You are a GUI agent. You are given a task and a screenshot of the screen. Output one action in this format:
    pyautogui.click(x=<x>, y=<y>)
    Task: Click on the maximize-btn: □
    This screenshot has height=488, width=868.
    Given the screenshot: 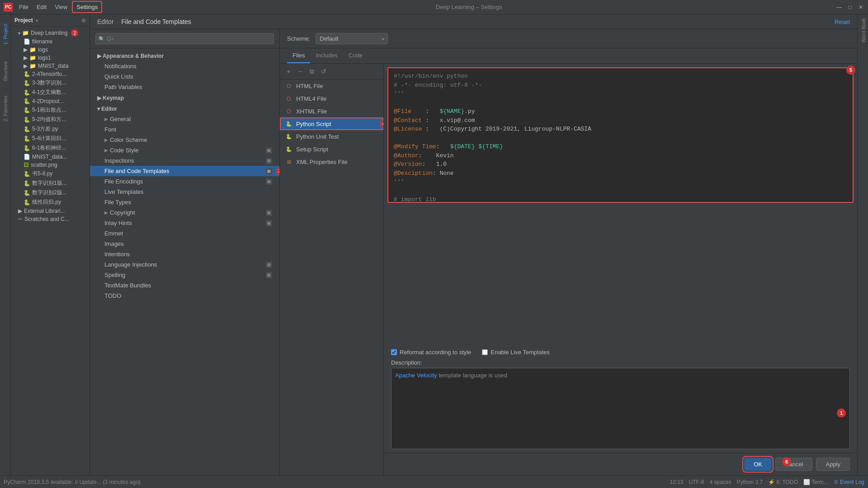 What is the action you would take?
    pyautogui.click(x=850, y=7)
    